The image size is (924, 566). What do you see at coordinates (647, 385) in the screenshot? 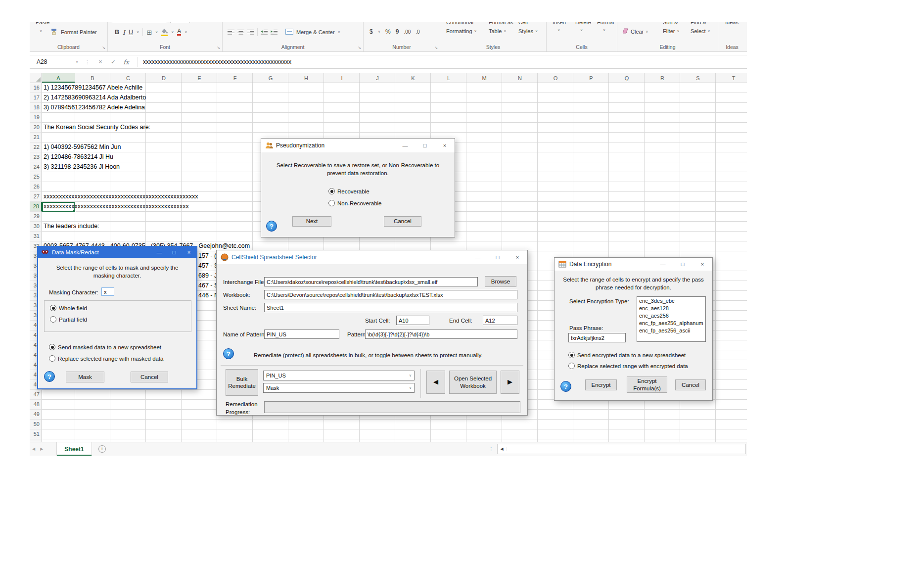
I see `encrypt-formulas-button: Encrypt Formula(s)` at bounding box center [647, 385].